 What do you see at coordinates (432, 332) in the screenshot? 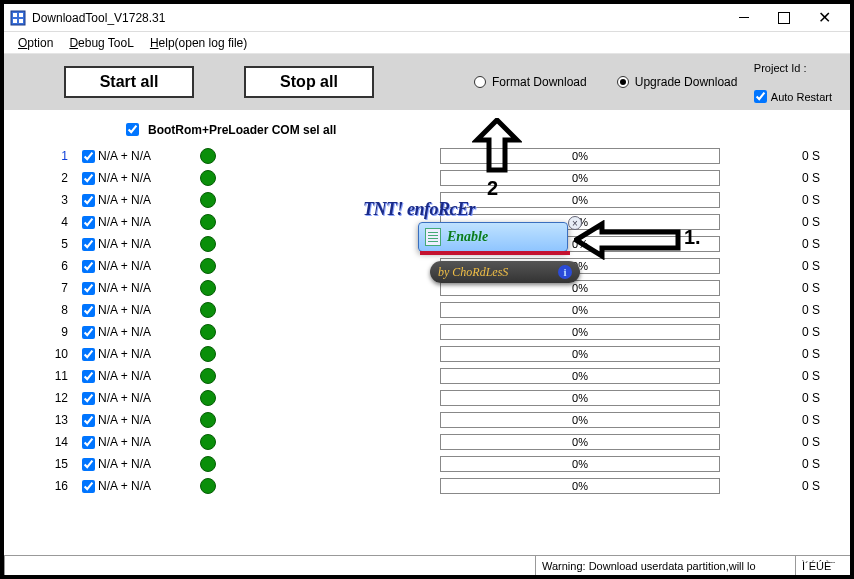
I see `device-row: 9N/A + N/A0%0 S` at bounding box center [432, 332].